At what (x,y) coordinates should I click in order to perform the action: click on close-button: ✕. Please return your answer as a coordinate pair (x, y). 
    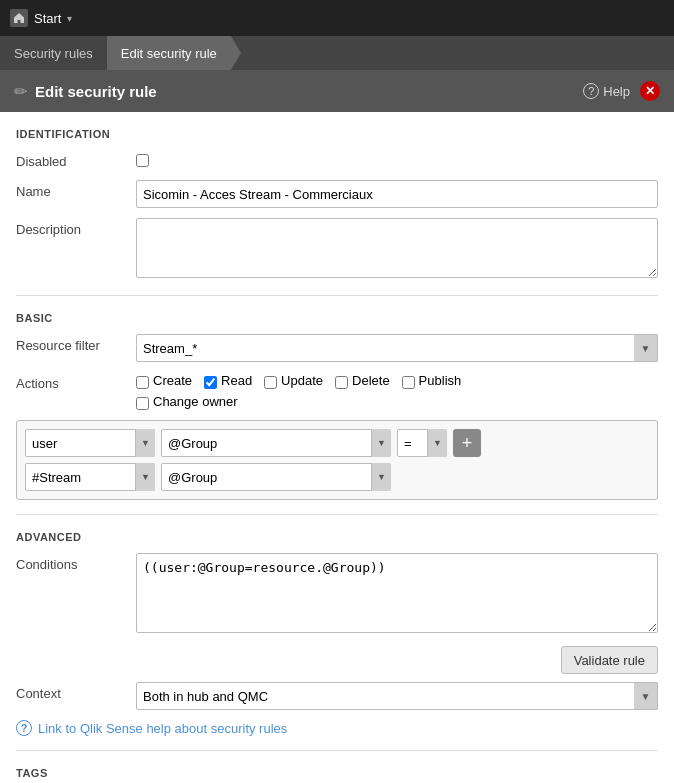
    Looking at the image, I should click on (650, 91).